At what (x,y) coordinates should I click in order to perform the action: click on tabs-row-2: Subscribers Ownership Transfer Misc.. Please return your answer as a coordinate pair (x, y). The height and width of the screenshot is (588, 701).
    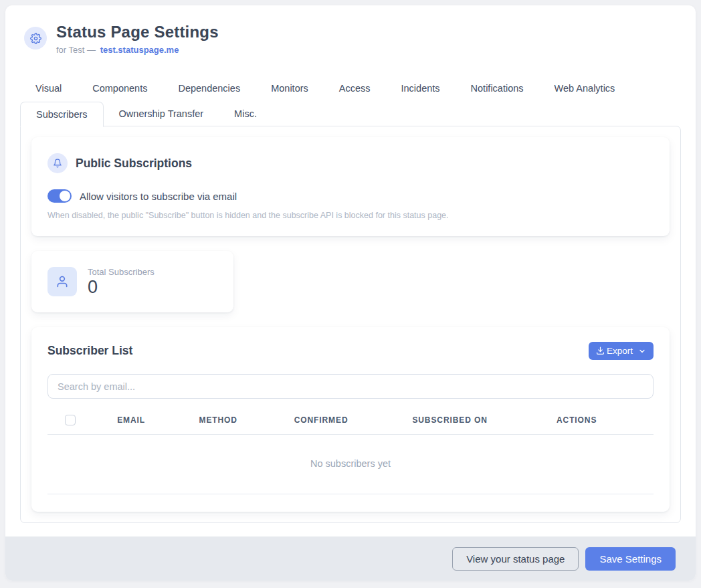
    Looking at the image, I should click on (350, 114).